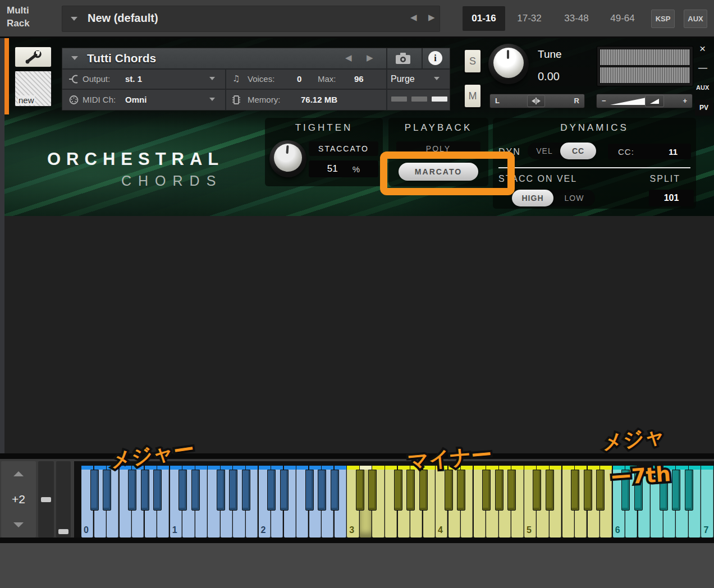 The height and width of the screenshot is (588, 714). I want to click on pv-button: PV, so click(704, 108).